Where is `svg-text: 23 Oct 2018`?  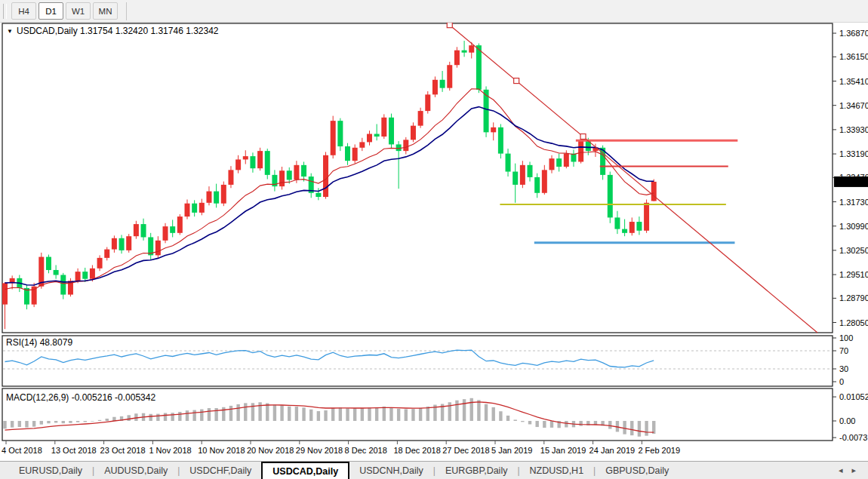
svg-text: 23 Oct 2018 is located at coordinates (123, 450).